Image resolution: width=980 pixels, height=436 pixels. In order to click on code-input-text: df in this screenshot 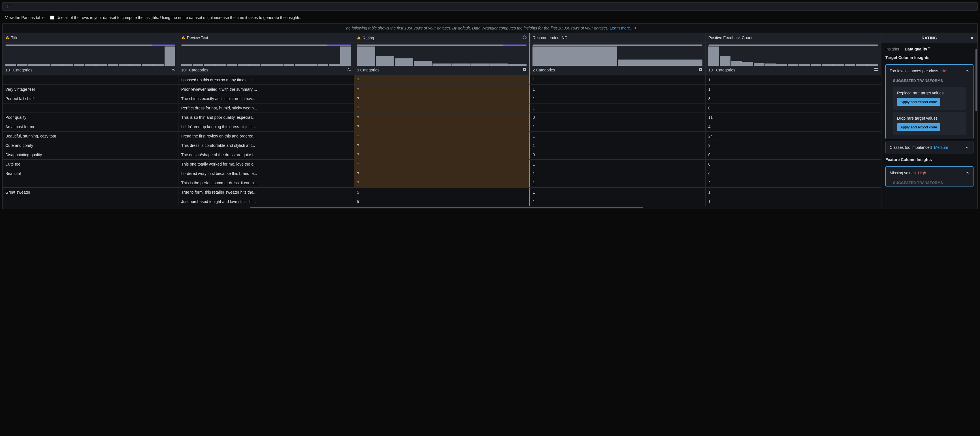, I will do `click(8, 6)`.